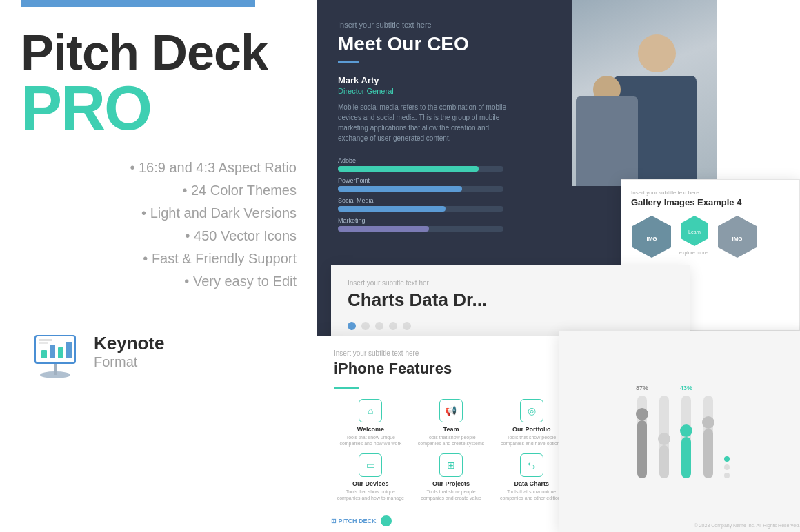 The height and width of the screenshot is (532, 800). I want to click on ceo-photo-overlay, so click(645, 93).